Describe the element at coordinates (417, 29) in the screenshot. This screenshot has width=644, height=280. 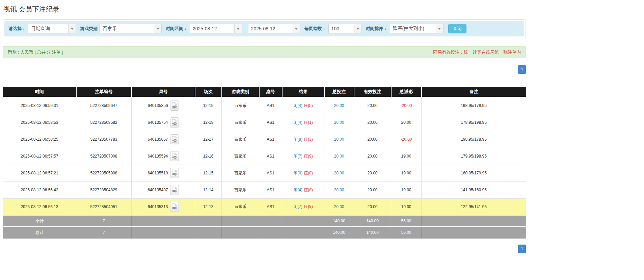
I see `sort-order-select: 降幂(由大到小)` at that location.